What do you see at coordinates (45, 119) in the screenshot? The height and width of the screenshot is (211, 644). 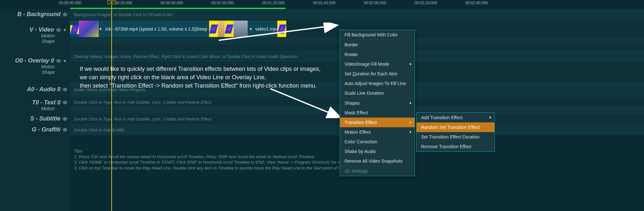 I see `track-title-text: S - Subtitle` at bounding box center [45, 119].